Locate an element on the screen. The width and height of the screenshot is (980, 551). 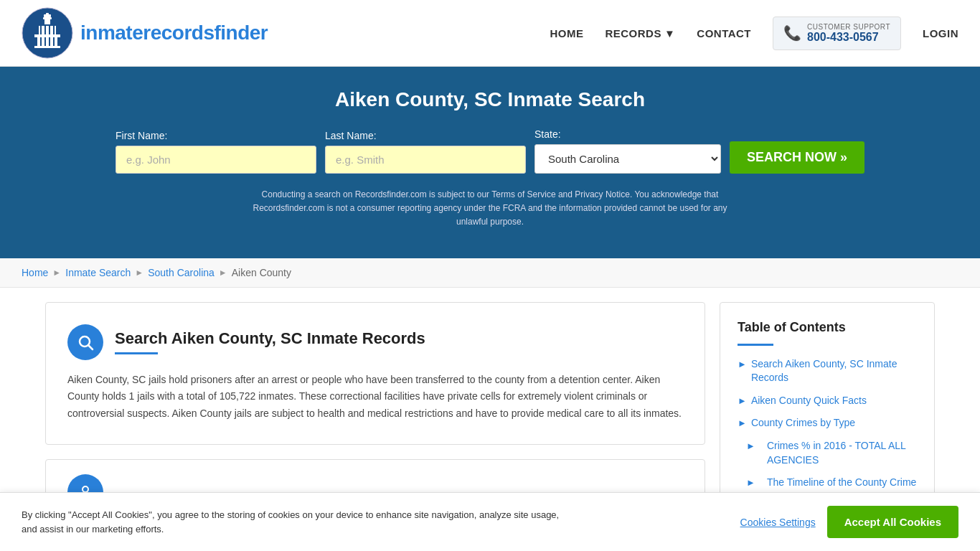
toc-link-3: County Crimes by Type is located at coordinates (804, 423).